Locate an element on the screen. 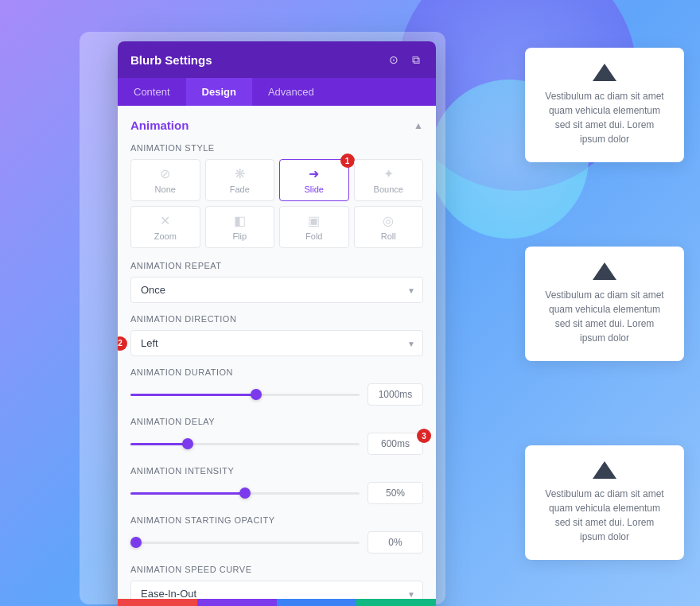 The height and width of the screenshot is (606, 700). dialog-title: Blurb Settings is located at coordinates (172, 60).